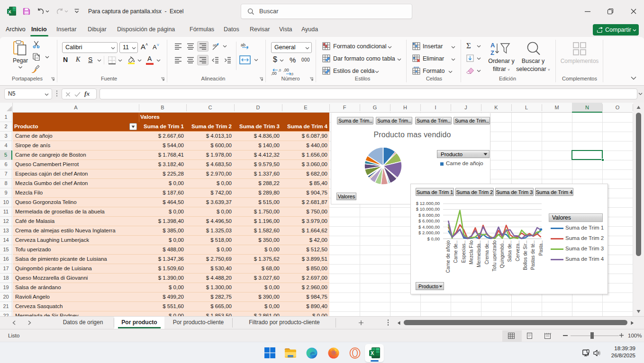  Describe the element at coordinates (493, 45) in the screenshot. I see `svg-text: A` at that location.